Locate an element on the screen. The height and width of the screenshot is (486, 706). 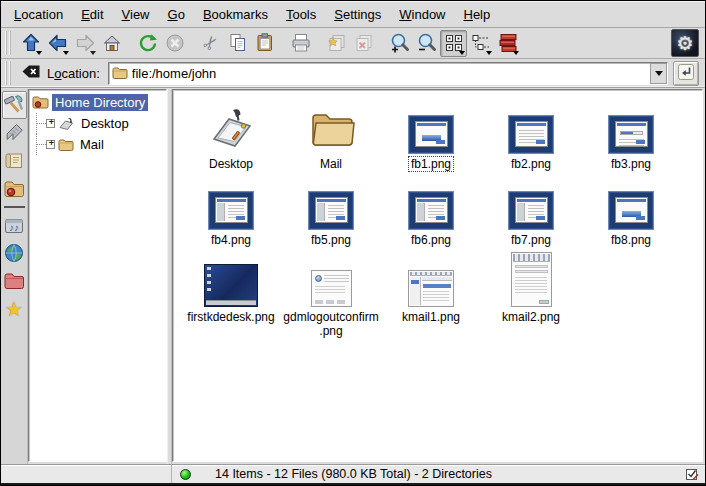
installer-sidebar-thumbnail is located at coordinates (431, 210).